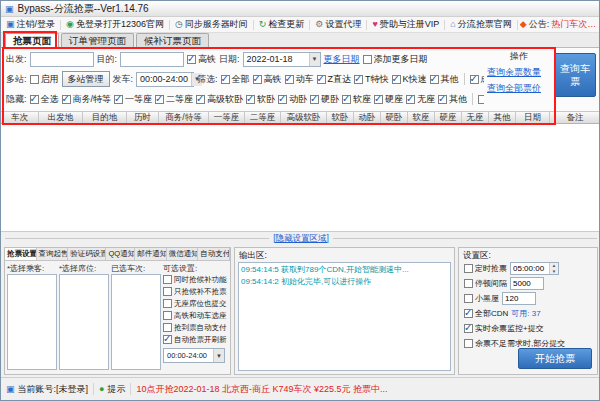 The image size is (600, 401). I want to click on col-soft-sleeper: 软卧, so click(340, 118).